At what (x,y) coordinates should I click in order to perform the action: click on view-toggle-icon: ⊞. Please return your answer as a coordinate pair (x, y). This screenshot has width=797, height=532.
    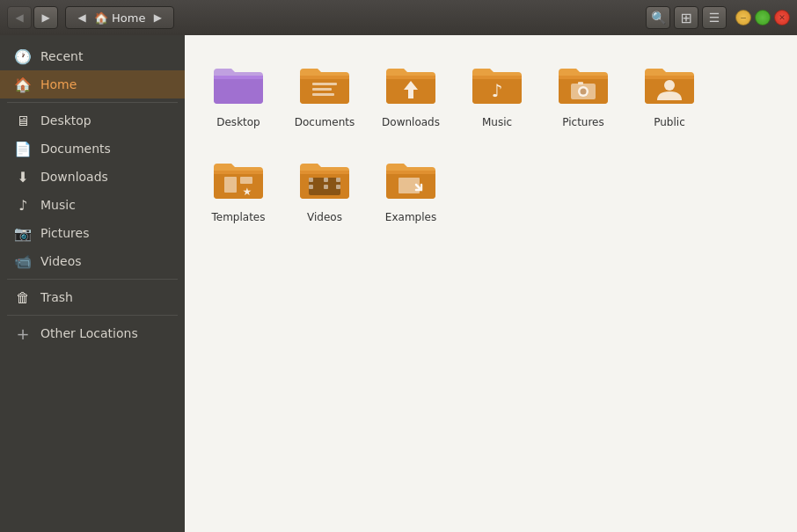
    Looking at the image, I should click on (686, 18).